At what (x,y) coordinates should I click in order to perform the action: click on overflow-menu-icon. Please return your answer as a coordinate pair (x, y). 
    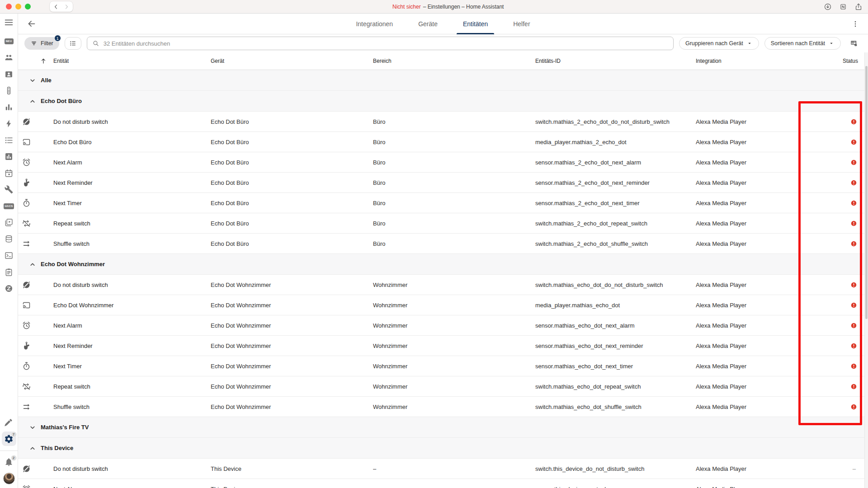
    Looking at the image, I should click on (855, 24).